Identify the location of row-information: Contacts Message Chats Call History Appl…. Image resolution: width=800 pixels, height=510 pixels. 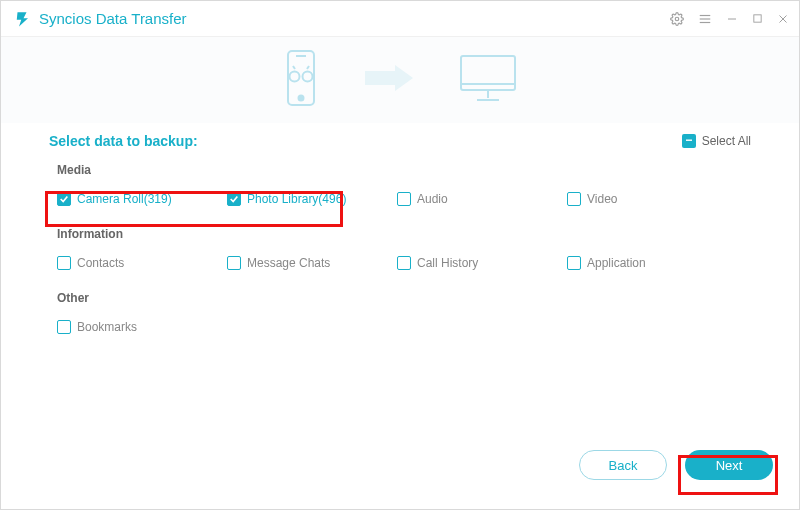
(400, 263).